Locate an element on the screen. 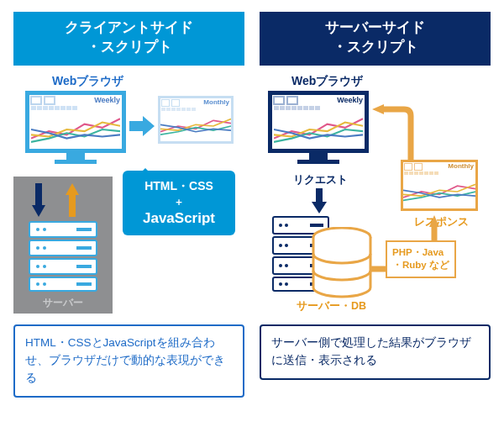 Image resolution: width=504 pixels, height=427 pixels. server-rack-icon is located at coordinates (63, 256).